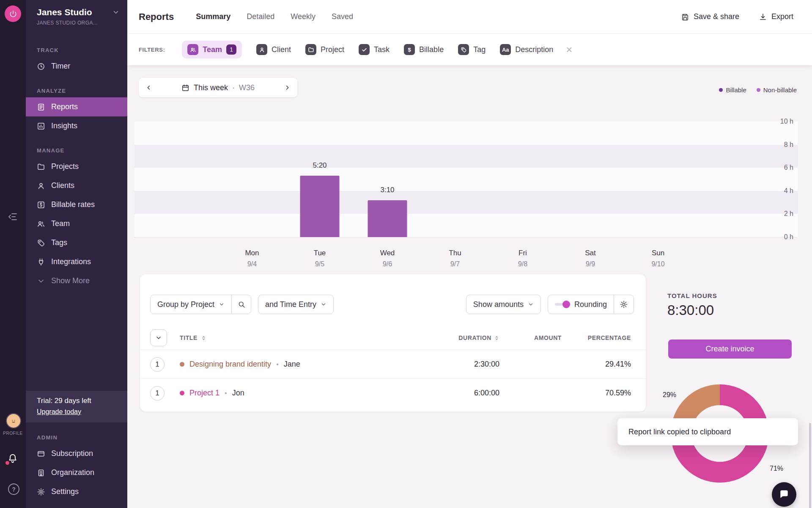 The height and width of the screenshot is (508, 812). What do you see at coordinates (67, 12) in the screenshot?
I see `workspace-name: Janes Studio` at bounding box center [67, 12].